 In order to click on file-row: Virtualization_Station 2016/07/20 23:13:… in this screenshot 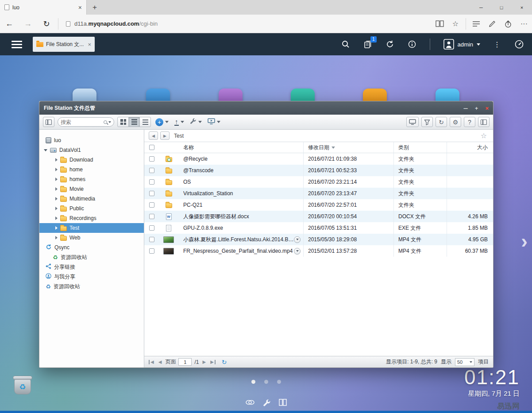, I will do `click(319, 193)`.